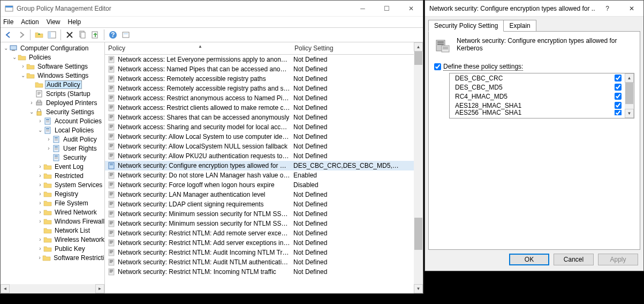 This screenshot has width=644, height=304. I want to click on enc-type-item: DES_CBC_MD5, so click(537, 87).